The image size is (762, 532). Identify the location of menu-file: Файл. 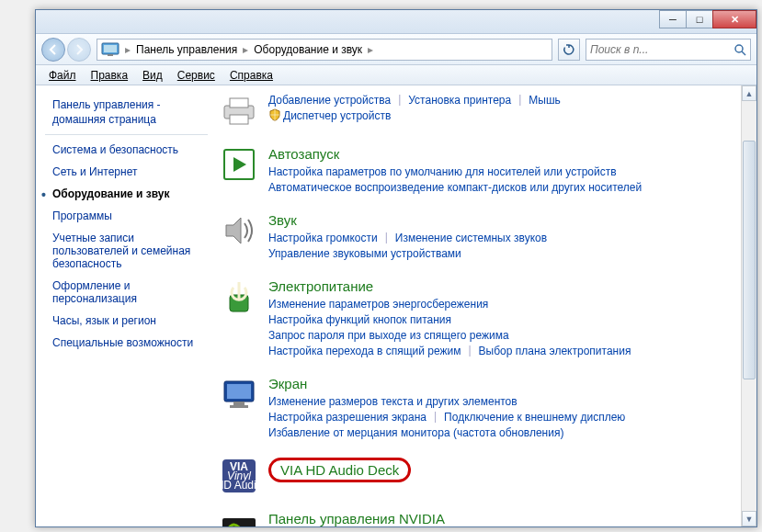
(63, 75).